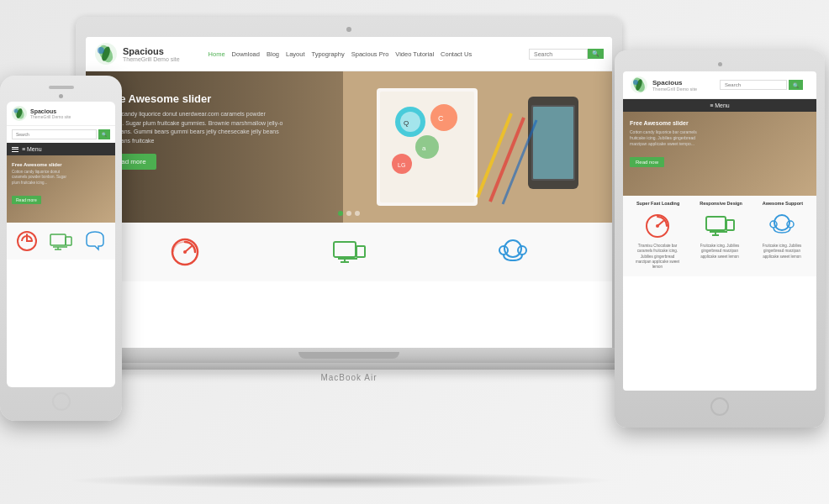 This screenshot has width=829, height=504. Describe the element at coordinates (720, 106) in the screenshot. I see `tablet-menu-bar: ≡ Menu` at that location.